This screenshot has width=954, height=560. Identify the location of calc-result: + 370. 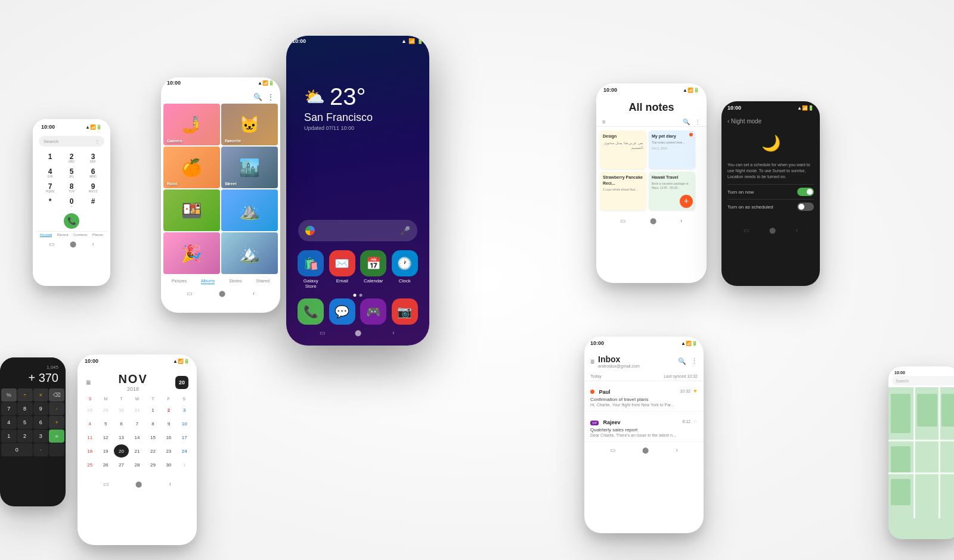
(33, 378).